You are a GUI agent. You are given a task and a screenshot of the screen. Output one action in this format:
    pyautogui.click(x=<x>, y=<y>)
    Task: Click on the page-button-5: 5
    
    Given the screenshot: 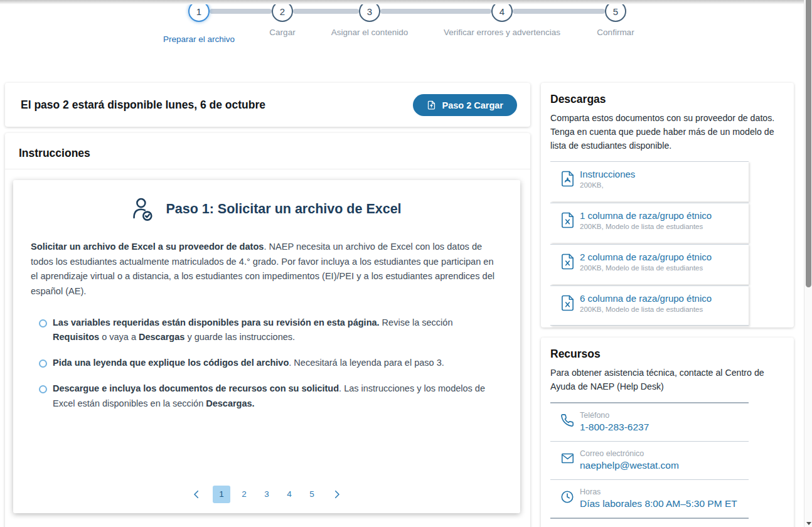 What is the action you would take?
    pyautogui.click(x=312, y=494)
    